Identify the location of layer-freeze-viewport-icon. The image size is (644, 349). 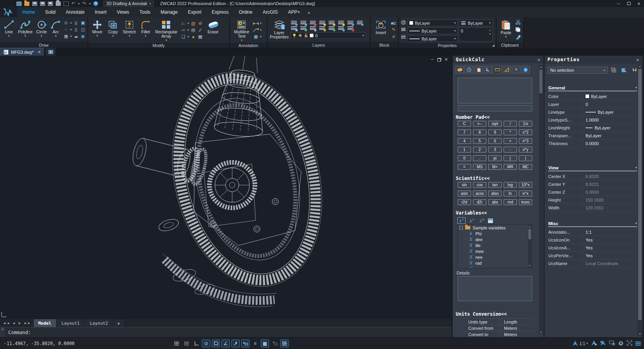
(322, 28).